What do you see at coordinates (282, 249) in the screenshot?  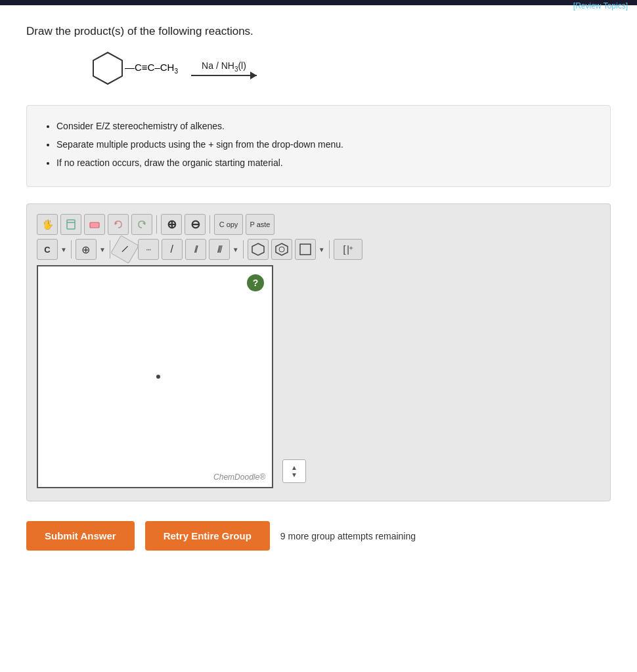 I see `aromatic-hexagon-icon` at bounding box center [282, 249].